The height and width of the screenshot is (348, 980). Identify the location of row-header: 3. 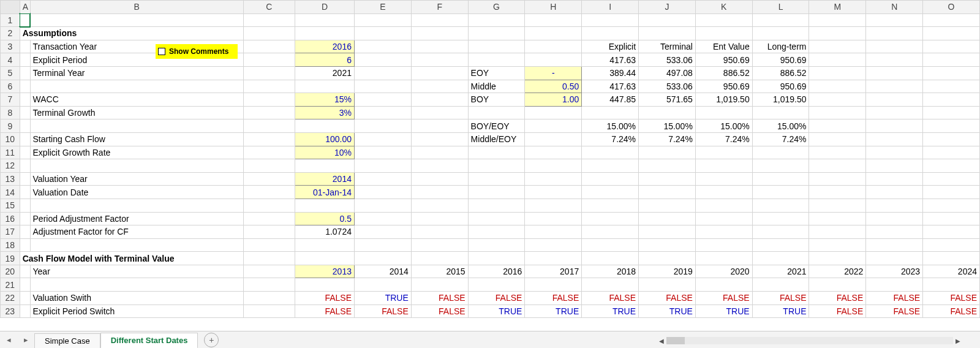
(10, 47).